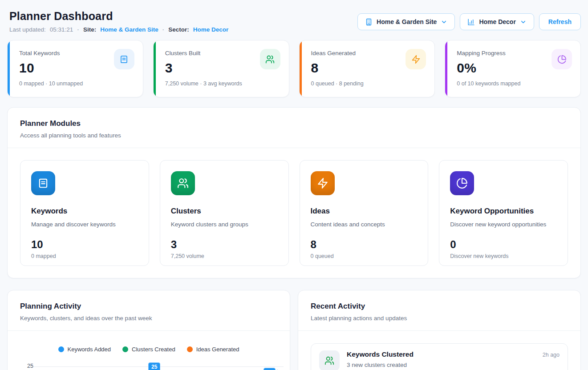  I want to click on stat-subtitle: 7,250 volume · 3 avg keywords, so click(222, 84).